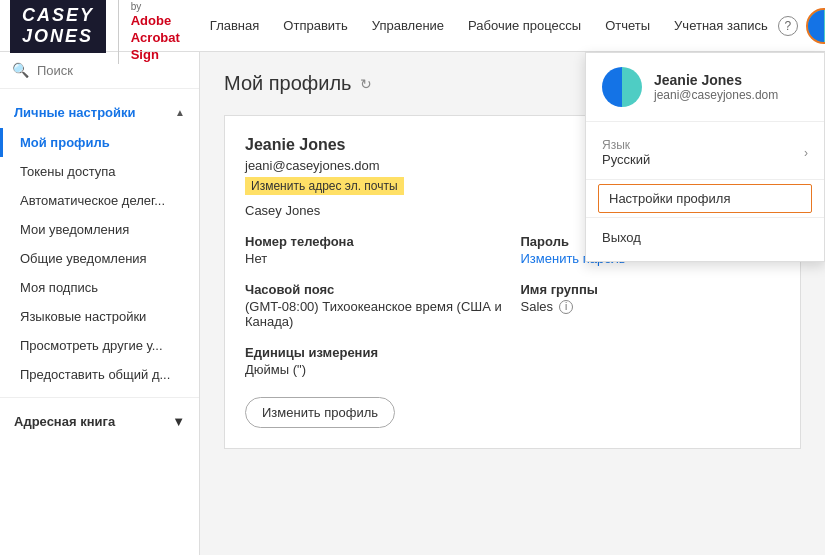 Image resolution: width=825 pixels, height=555 pixels. I want to click on phone-label: Номер телефона, so click(375, 242).